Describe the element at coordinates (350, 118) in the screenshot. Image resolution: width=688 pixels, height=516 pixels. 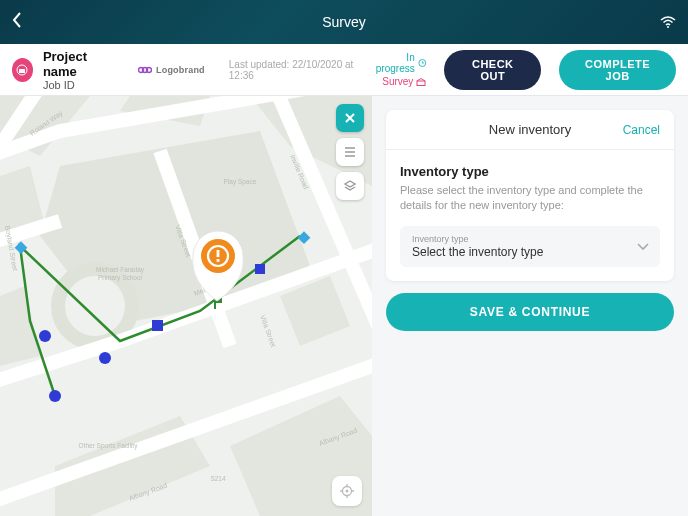
I see `map-close-button` at that location.